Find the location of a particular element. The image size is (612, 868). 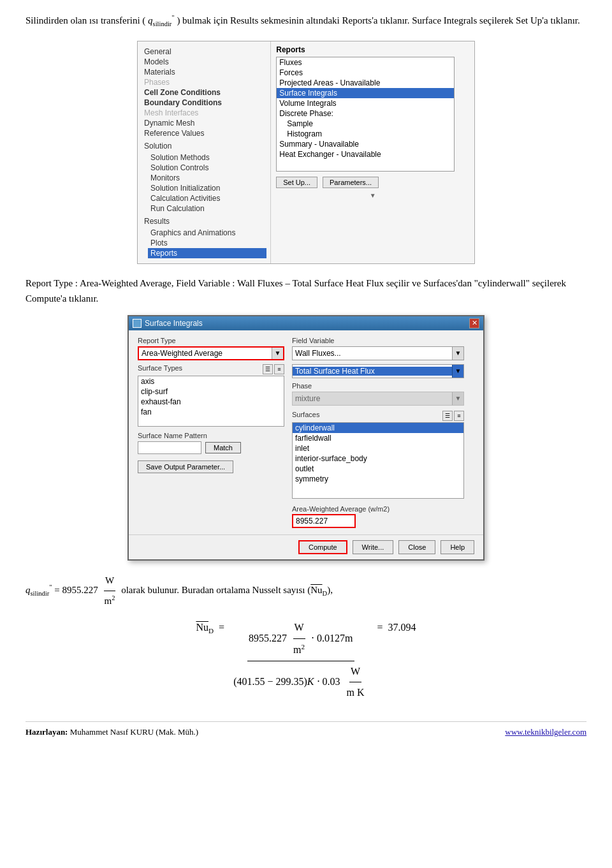

pattern-label: Surface Name Pattern is located at coordinates (211, 436).